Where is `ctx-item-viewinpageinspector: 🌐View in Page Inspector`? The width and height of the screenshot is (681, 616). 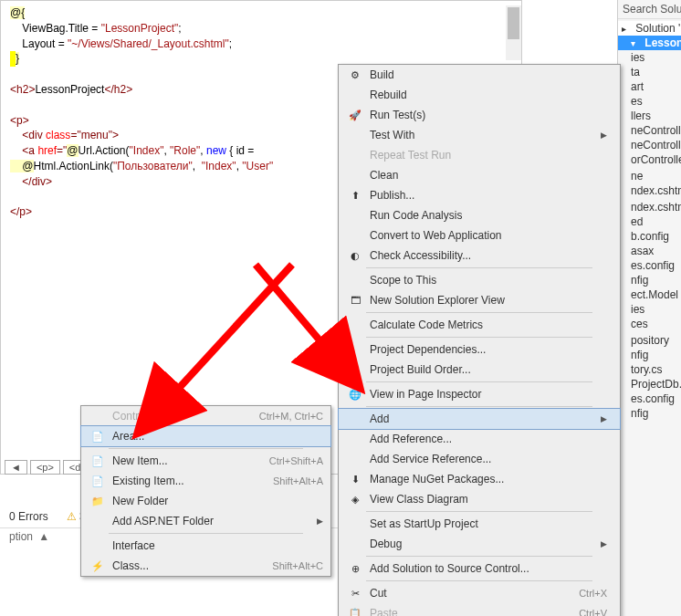 ctx-item-viewinpageinspector: 🌐View in Page Inspector is located at coordinates (479, 394).